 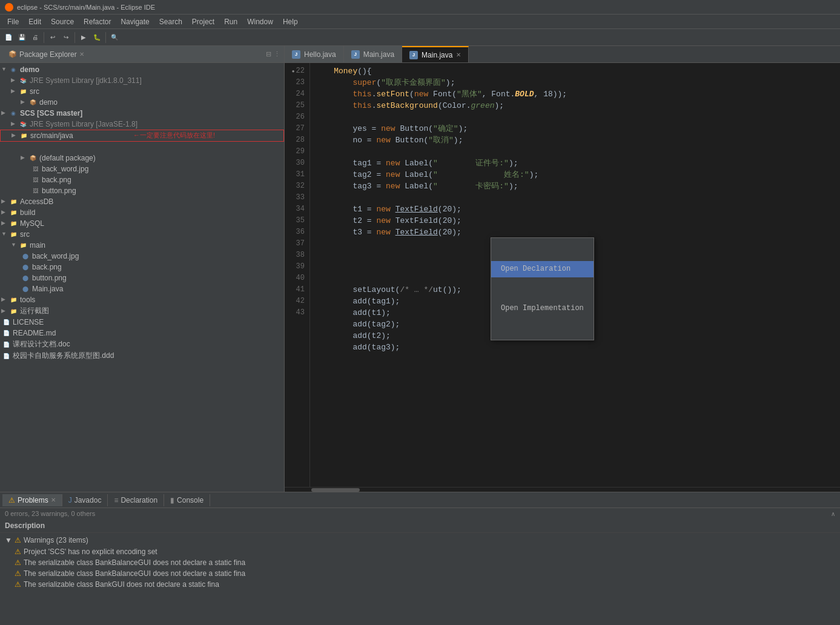 I want to click on sidebar-collapse-all: ⊟, so click(x=269, y=55).